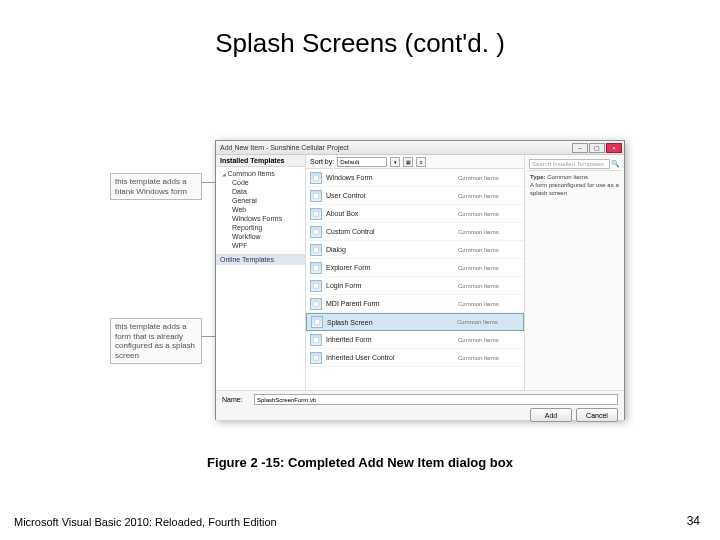 The width and height of the screenshot is (720, 540). Describe the element at coordinates (415, 268) in the screenshot. I see `template-row: Explorer FormCommon Items` at that location.